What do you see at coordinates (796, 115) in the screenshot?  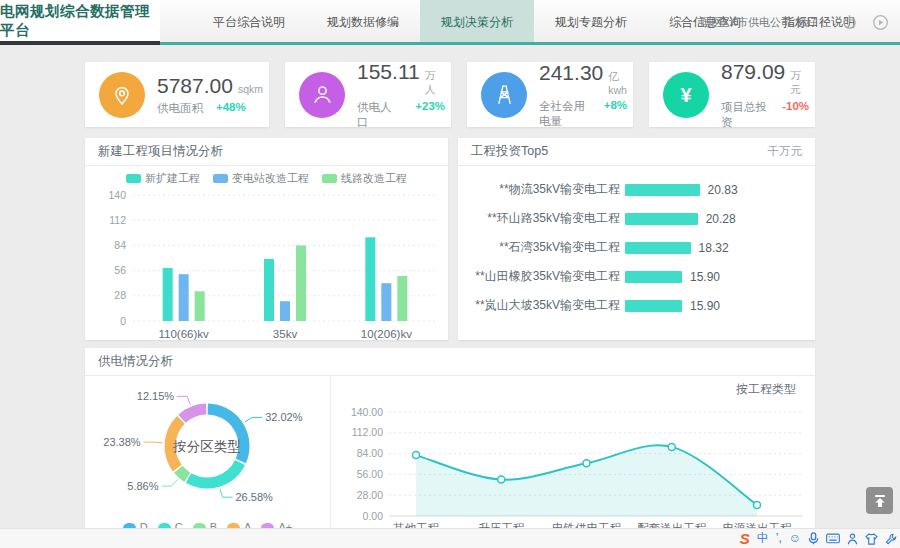 I see `kpi-change: -10%` at bounding box center [796, 115].